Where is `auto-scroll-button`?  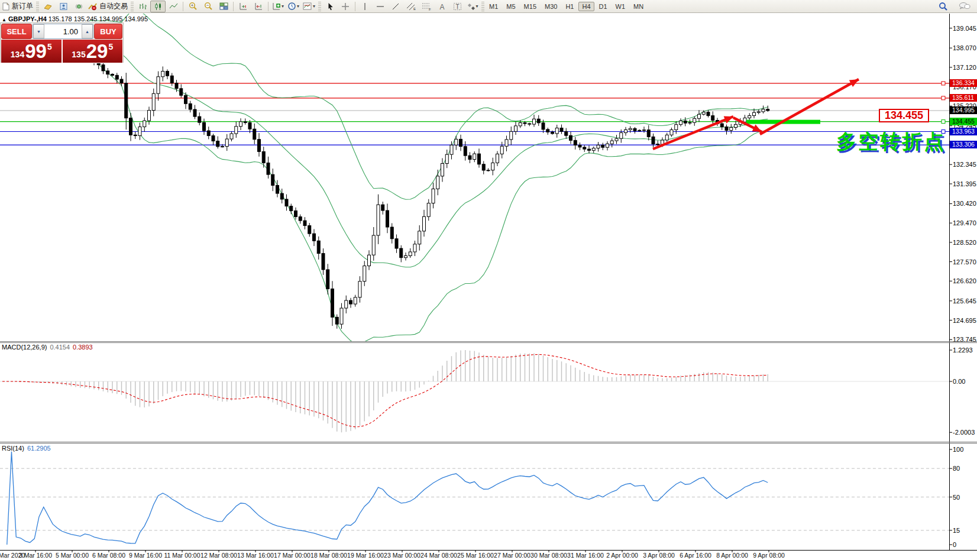 auto-scroll-button is located at coordinates (243, 7).